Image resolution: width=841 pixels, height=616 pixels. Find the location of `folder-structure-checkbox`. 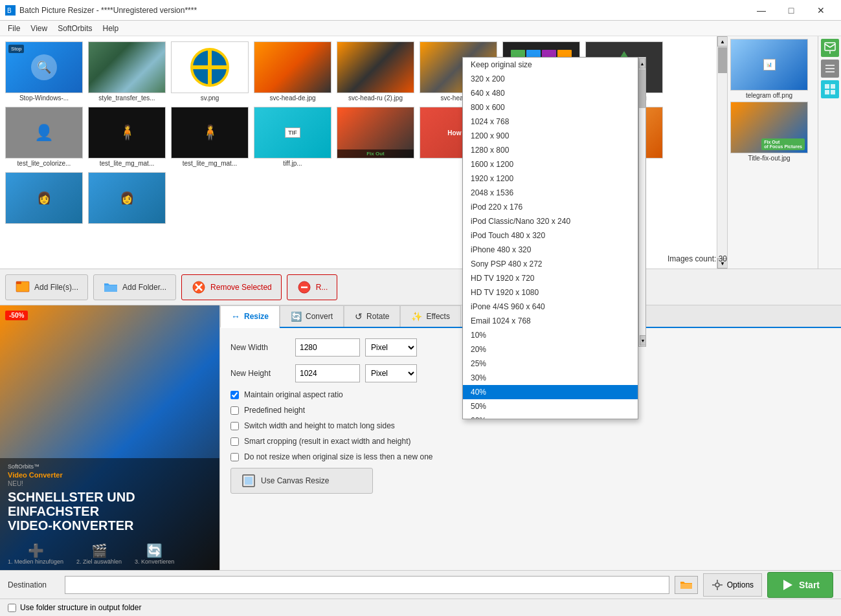

folder-structure-checkbox is located at coordinates (12, 608).